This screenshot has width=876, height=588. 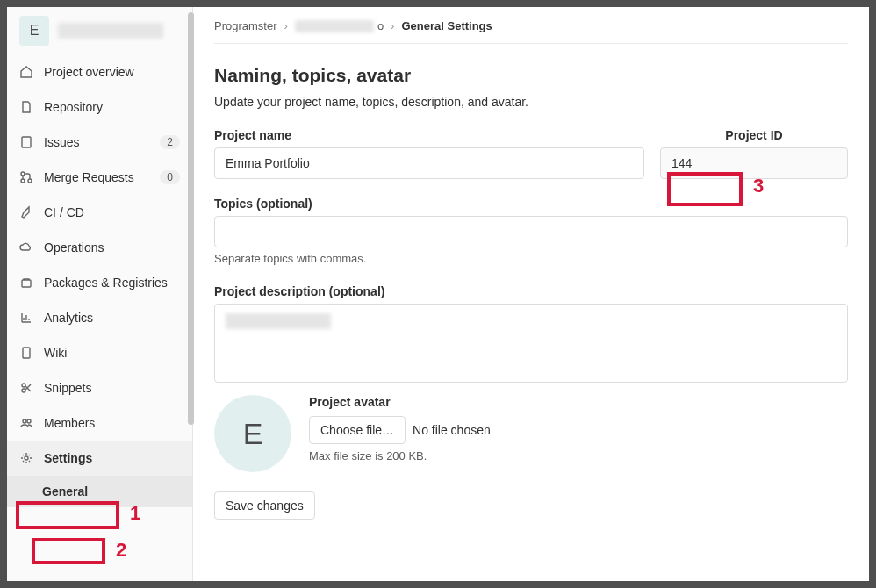 What do you see at coordinates (100, 458) in the screenshot?
I see `sidebar-item-settings: Settings` at bounding box center [100, 458].